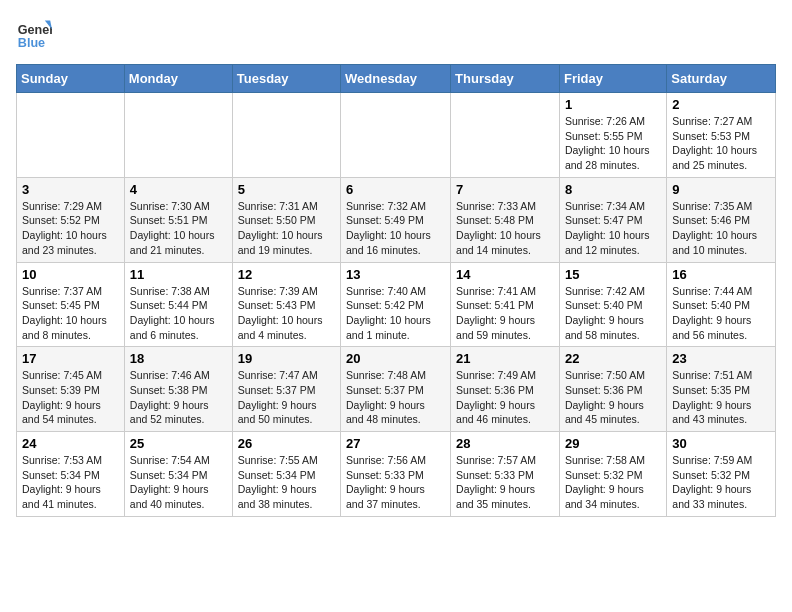 Image resolution: width=792 pixels, height=612 pixels. Describe the element at coordinates (721, 444) in the screenshot. I see `day-number: 30` at that location.